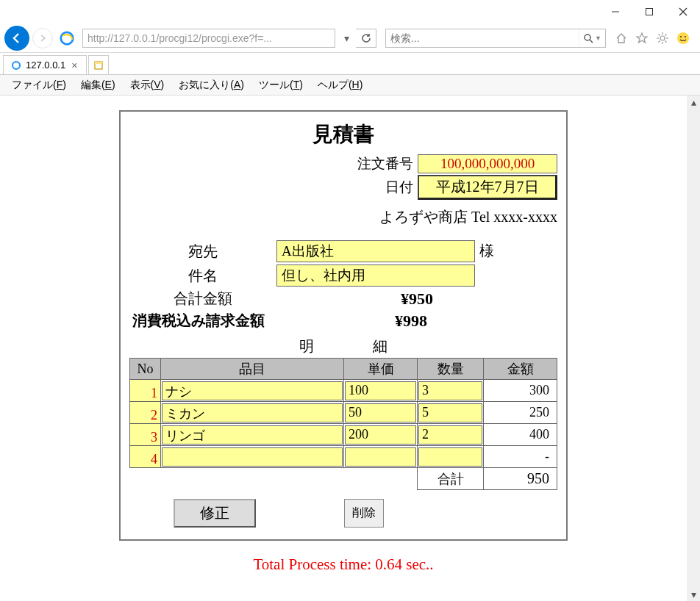  What do you see at coordinates (203, 276) in the screenshot?
I see `subject-label: 件名` at bounding box center [203, 276].